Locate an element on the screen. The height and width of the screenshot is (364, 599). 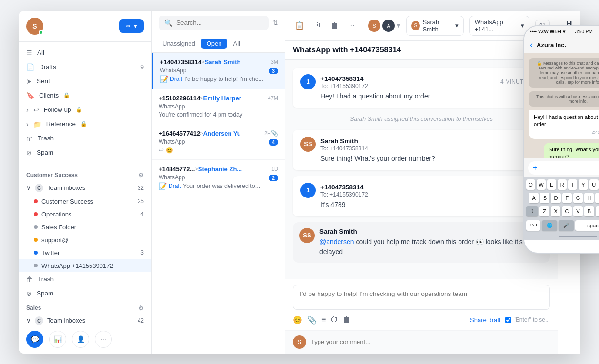
msg-avatar-3: SS is located at coordinates (308, 144).